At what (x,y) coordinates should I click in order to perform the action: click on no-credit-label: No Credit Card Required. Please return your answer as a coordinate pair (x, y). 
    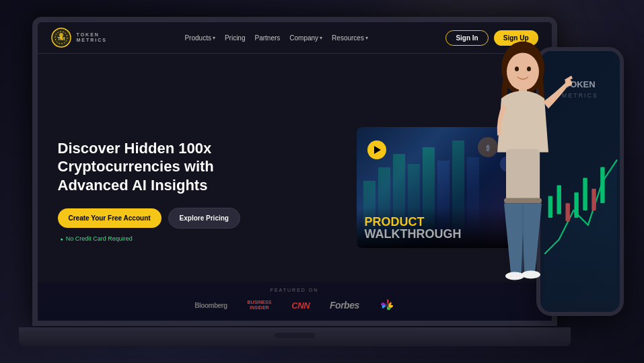
    Looking at the image, I should click on (201, 239).